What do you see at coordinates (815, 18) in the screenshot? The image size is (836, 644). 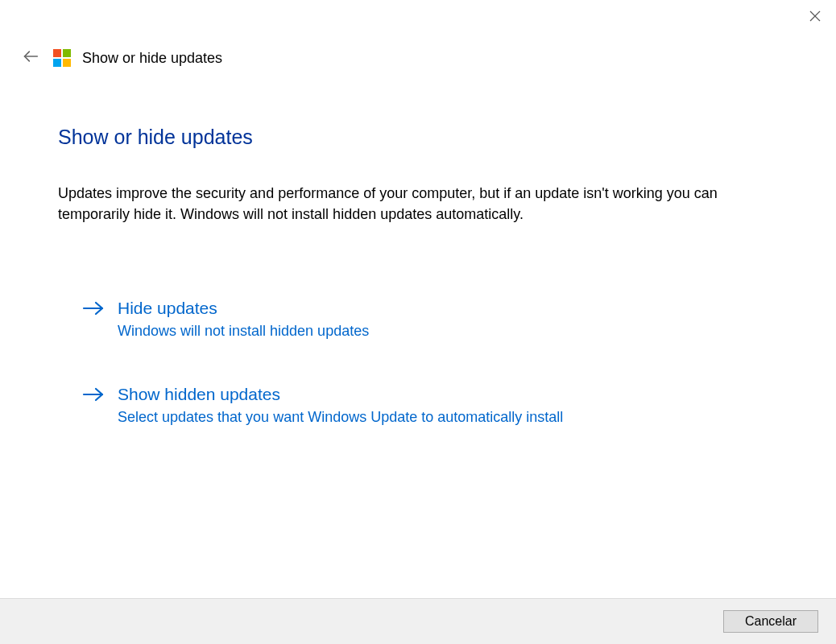 I see `close-button` at bounding box center [815, 18].